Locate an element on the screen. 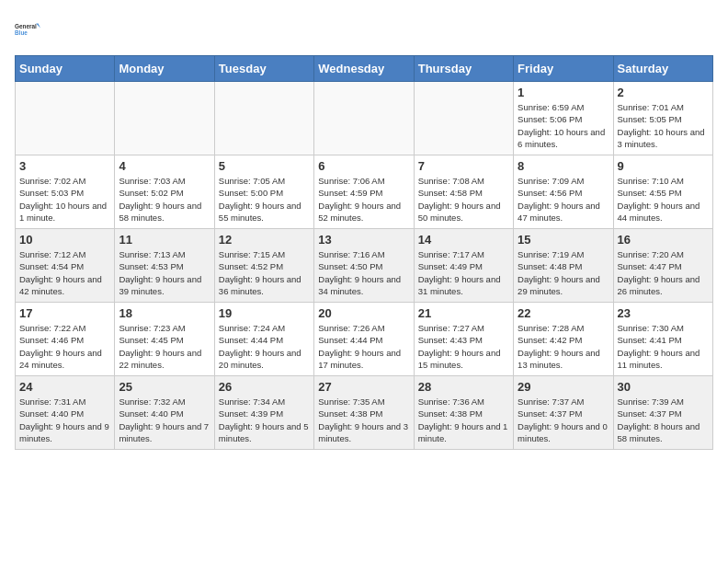  calendar-cell: 26Sunrise: 7:34 AM Sunset: 4:39 PM Dayli… is located at coordinates (264, 413).